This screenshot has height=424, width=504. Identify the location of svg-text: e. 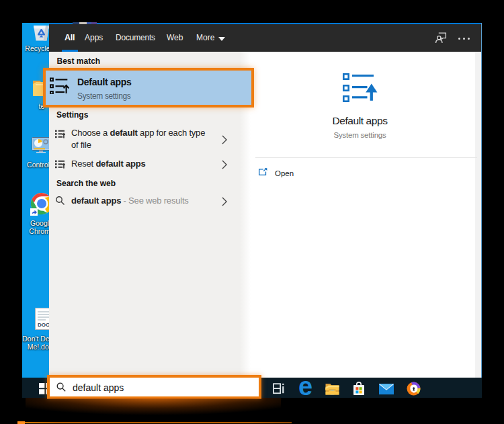
(305, 387).